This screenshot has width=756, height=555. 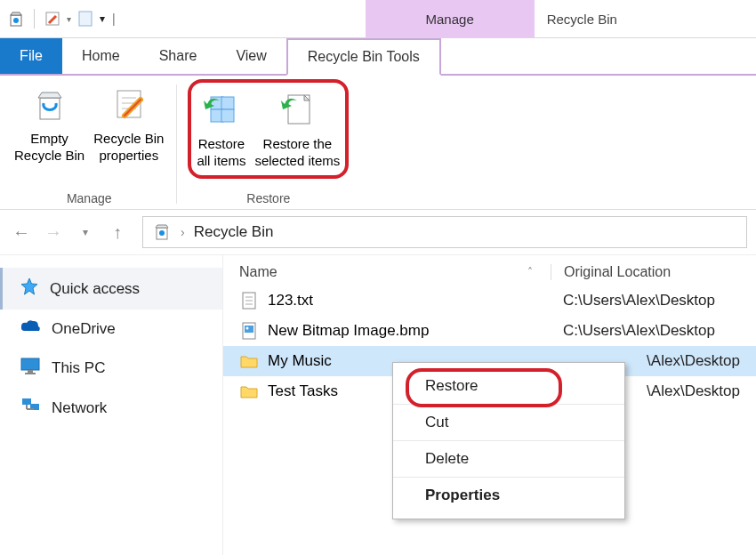 I want to click on sidebar-label-this-pc: This PC, so click(x=78, y=368).